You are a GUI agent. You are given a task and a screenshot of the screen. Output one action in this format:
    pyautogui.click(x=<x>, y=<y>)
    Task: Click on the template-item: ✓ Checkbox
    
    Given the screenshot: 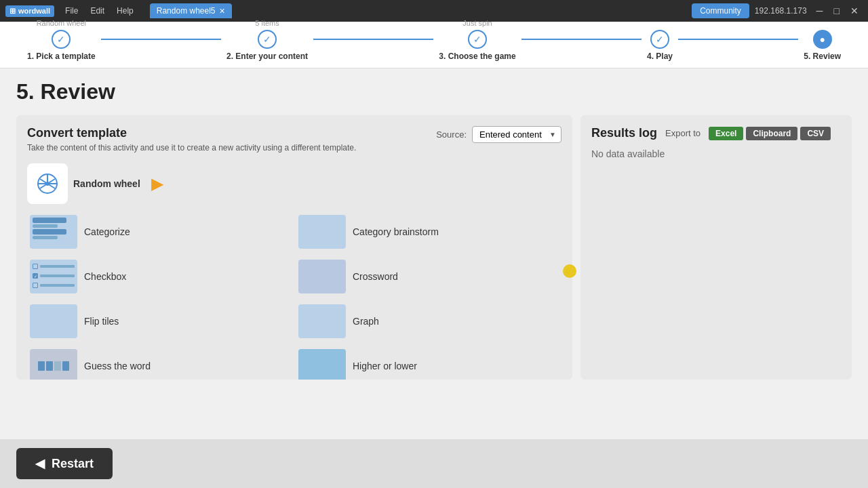 What is the action you would take?
    pyautogui.click(x=159, y=277)
    